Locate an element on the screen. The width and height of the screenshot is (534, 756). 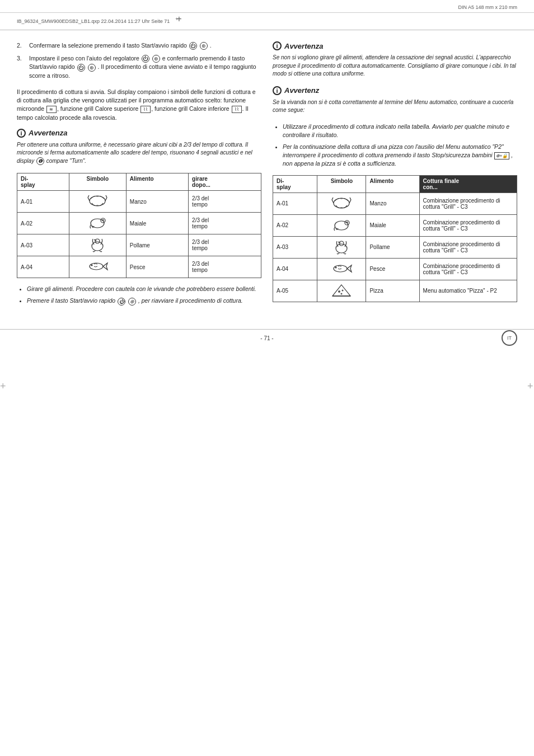
cell-alimento-r: Manzo is located at coordinates (393, 204).